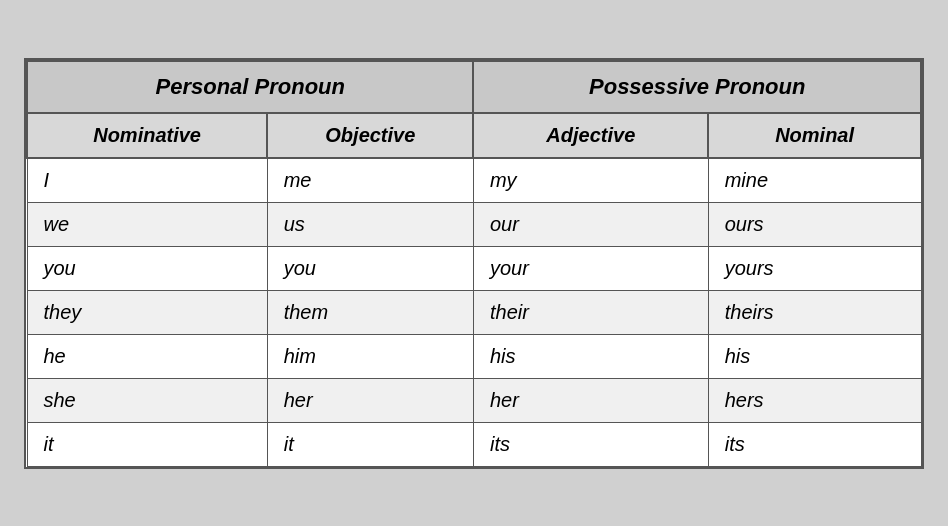  I want to click on cell-nominal-5: hers, so click(814, 400).